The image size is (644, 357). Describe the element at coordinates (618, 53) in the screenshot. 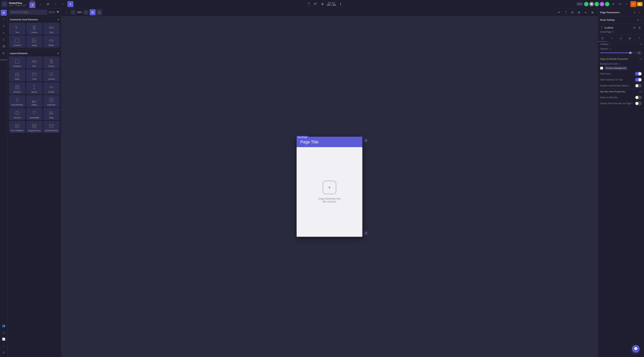

I see `opacity-slider` at that location.